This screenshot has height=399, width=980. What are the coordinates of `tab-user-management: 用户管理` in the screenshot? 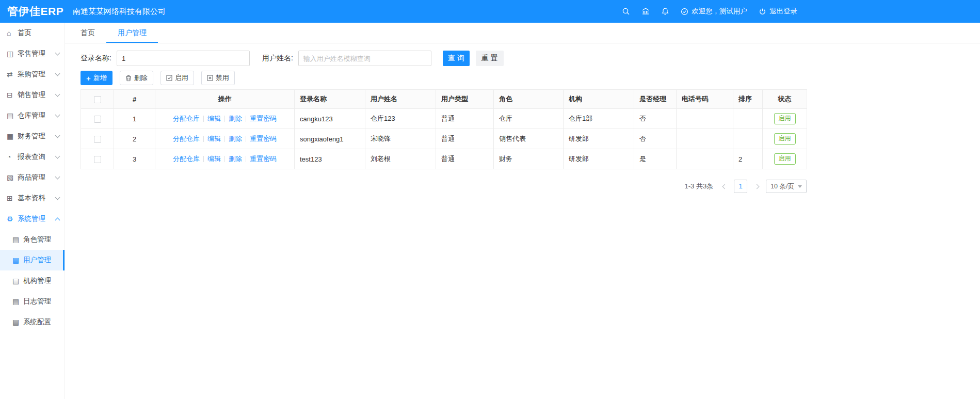 It's located at (132, 33).